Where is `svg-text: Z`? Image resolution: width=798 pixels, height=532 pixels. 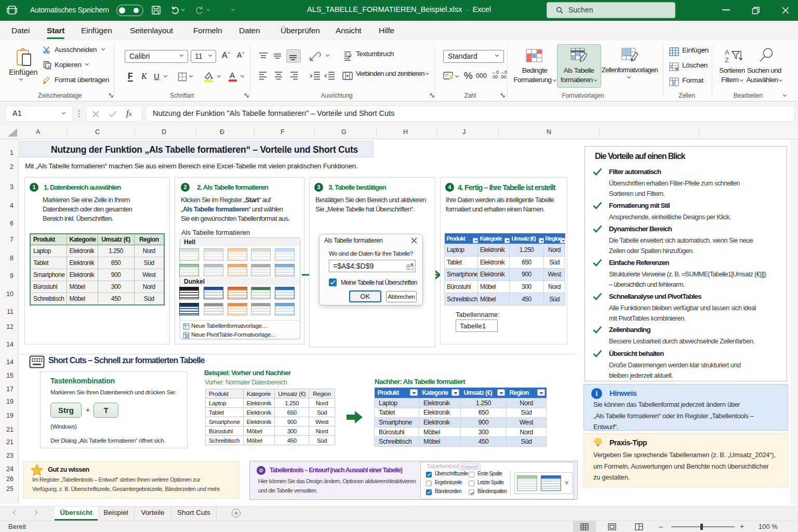
svg-text: Z is located at coordinates (727, 59).